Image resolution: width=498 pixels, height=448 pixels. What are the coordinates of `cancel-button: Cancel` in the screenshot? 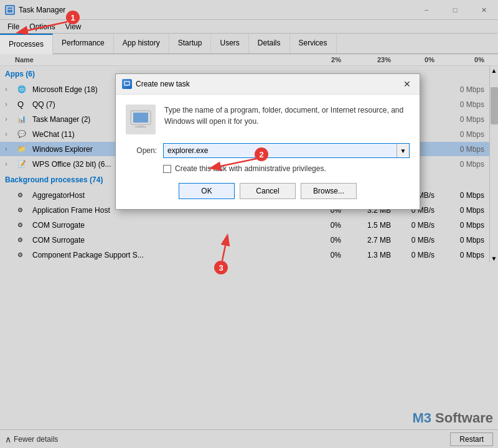 It's located at (268, 191).